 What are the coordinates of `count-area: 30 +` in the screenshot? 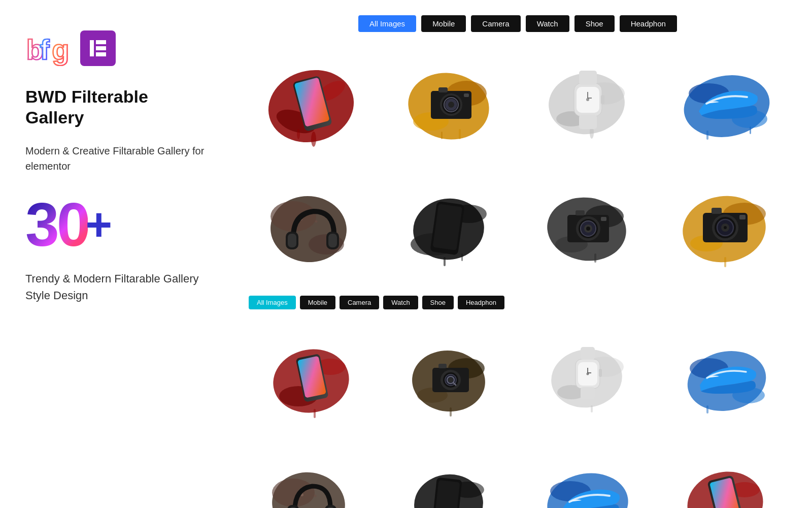 It's located at (117, 225).